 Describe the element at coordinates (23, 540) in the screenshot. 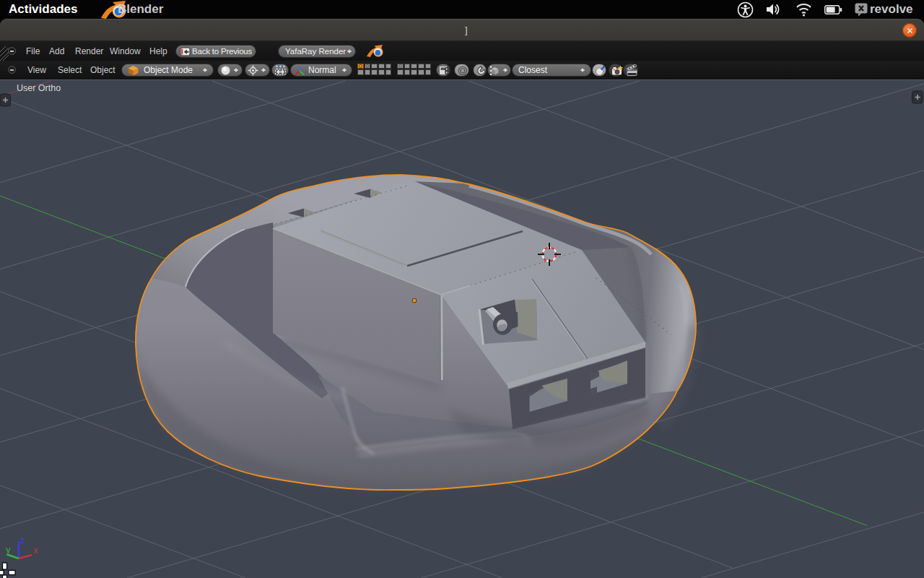

I see `svg-text: z` at that location.